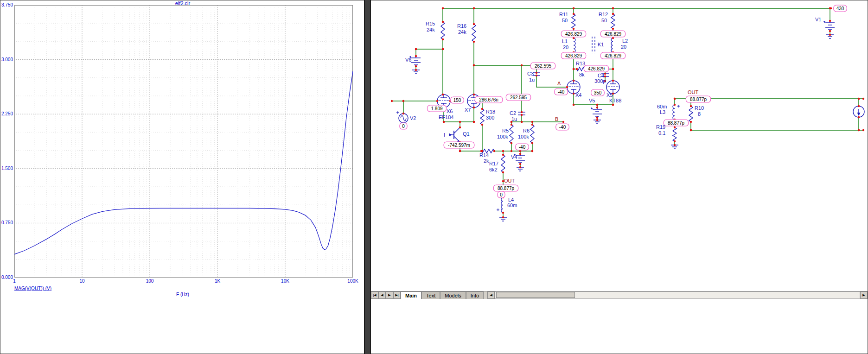 The width and height of the screenshot is (868, 354). Describe the element at coordinates (491, 112) in the screenshot. I see `component-label: R18` at that location.